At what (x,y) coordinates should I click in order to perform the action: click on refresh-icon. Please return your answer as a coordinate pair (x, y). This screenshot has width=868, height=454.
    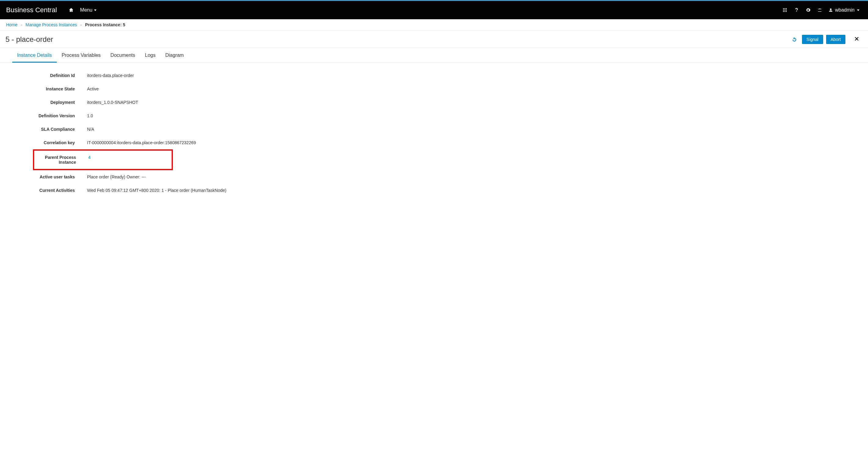
    Looking at the image, I should click on (795, 40).